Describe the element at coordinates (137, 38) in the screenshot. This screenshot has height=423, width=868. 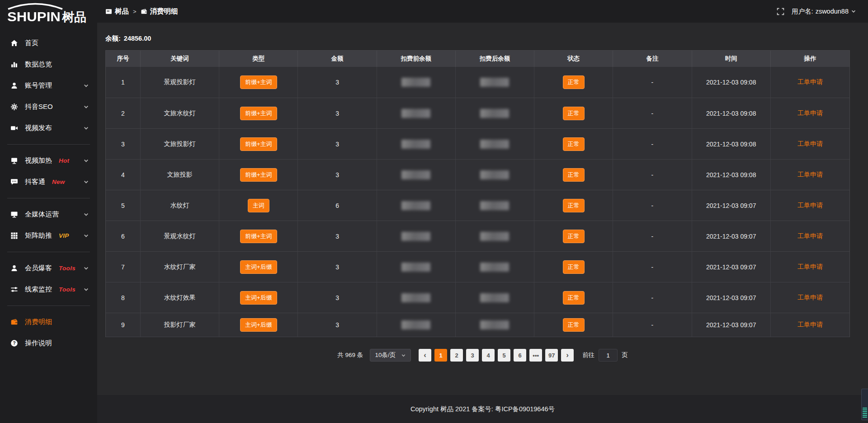
I see `balance-value: 24856.00` at that location.